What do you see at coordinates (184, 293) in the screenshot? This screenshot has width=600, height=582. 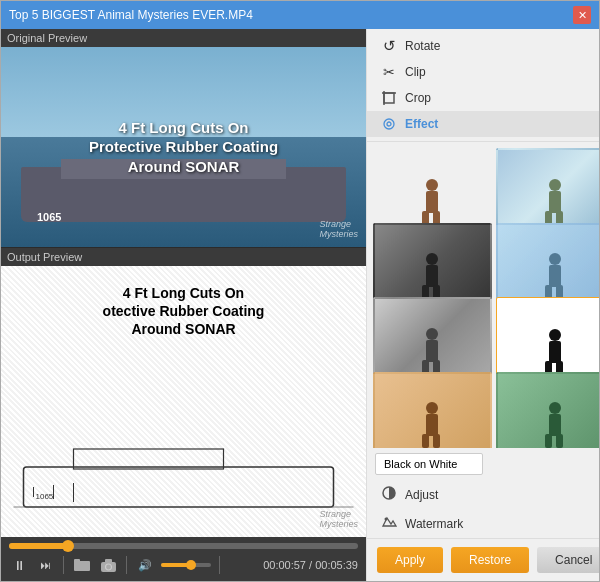 I see `sketch-line1: 4 Ft Long Cuts On` at bounding box center [184, 293].